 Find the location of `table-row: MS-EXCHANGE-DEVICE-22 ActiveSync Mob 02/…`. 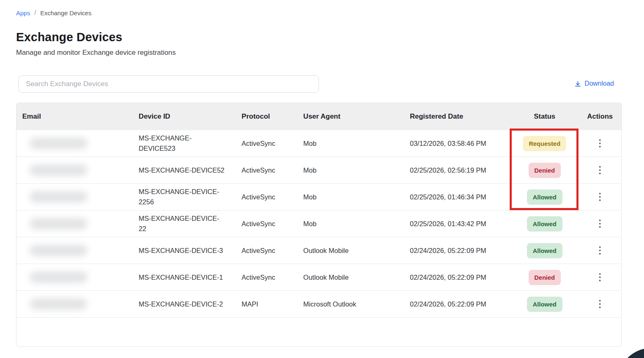

table-row: MS-EXCHANGE-DEVICE-22 ActiveSync Mob 02/… is located at coordinates (319, 224).